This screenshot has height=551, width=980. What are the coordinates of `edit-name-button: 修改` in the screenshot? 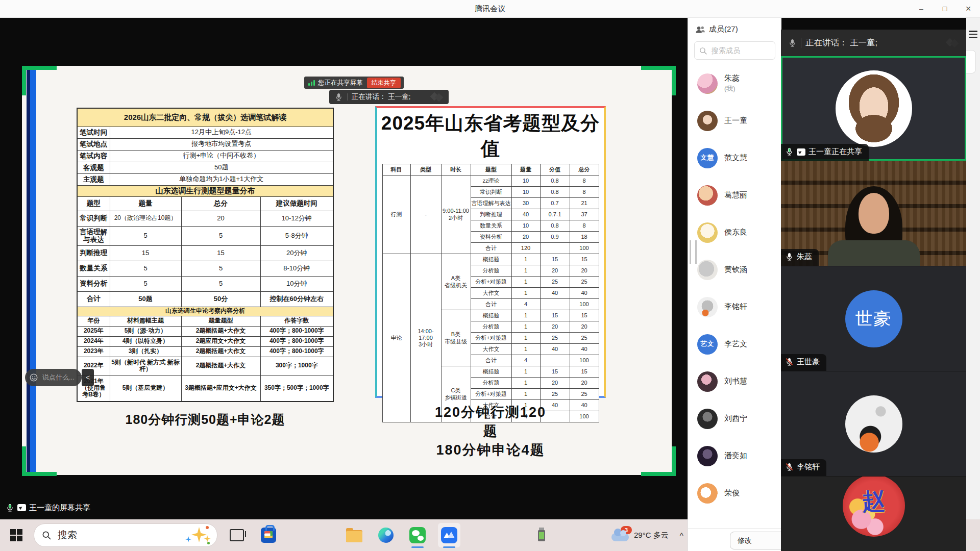 It's located at (755, 541).